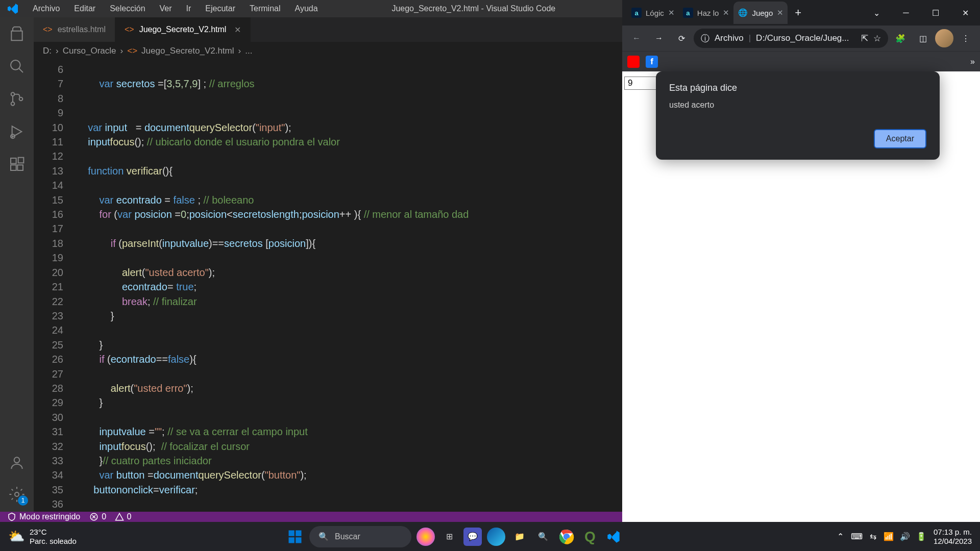 This screenshot has width=980, height=551. Describe the element at coordinates (44, 517) in the screenshot. I see `restricted-mode: Modo restringido` at that location.